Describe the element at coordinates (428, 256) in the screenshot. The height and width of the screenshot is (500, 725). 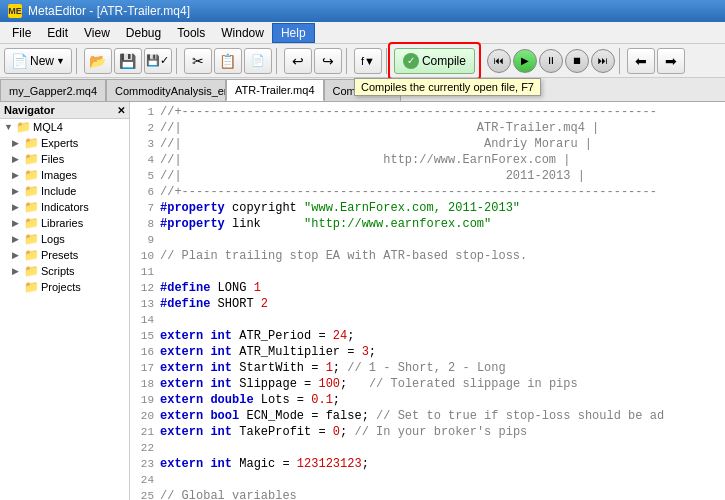
I see `code-line-10: 10 // Plain trailing stop EA with ATR-ba…` at that location.